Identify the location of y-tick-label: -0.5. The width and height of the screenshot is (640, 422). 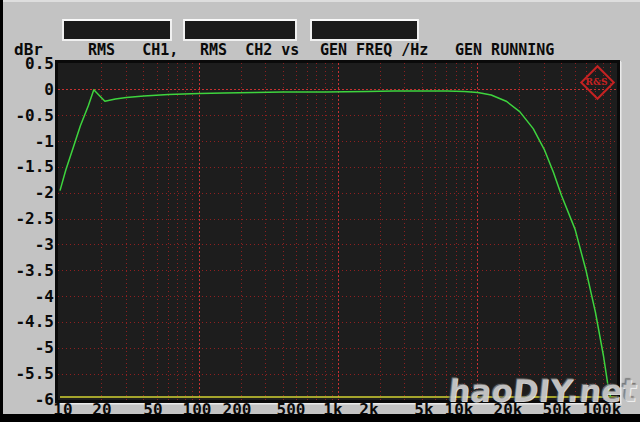
(27, 116).